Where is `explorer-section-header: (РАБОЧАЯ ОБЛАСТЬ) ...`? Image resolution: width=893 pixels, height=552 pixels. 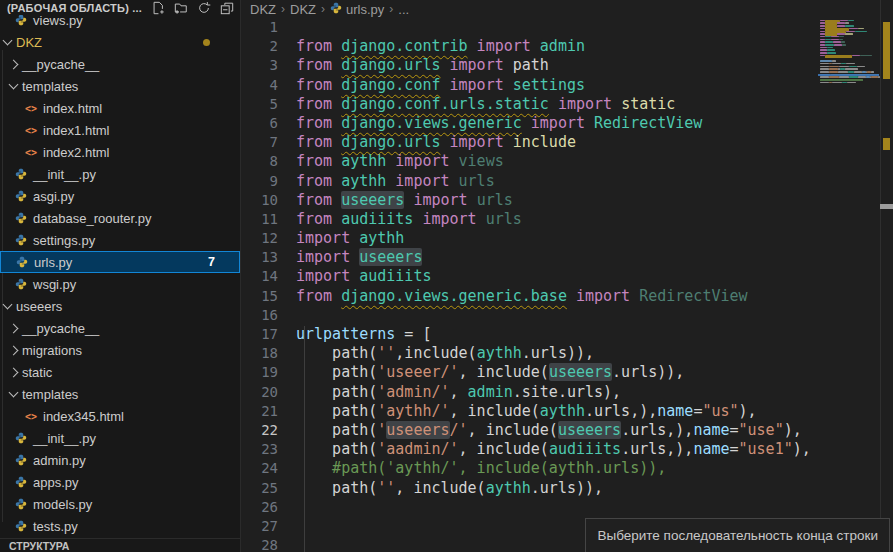
explorer-section-header: (РАБОЧАЯ ОБЛАСТЬ) ... is located at coordinates (120, 8).